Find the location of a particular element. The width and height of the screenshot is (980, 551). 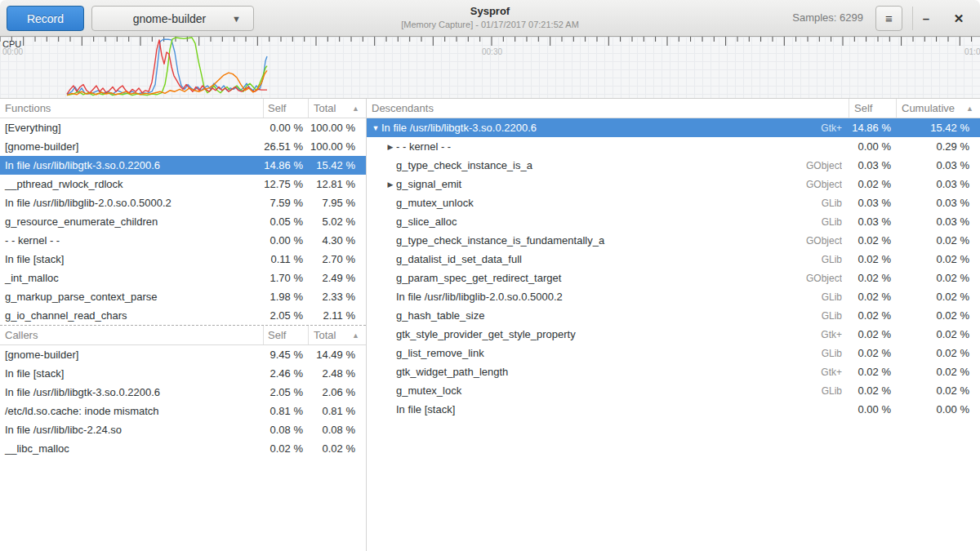

expander-icon: ▼ is located at coordinates (374, 128).